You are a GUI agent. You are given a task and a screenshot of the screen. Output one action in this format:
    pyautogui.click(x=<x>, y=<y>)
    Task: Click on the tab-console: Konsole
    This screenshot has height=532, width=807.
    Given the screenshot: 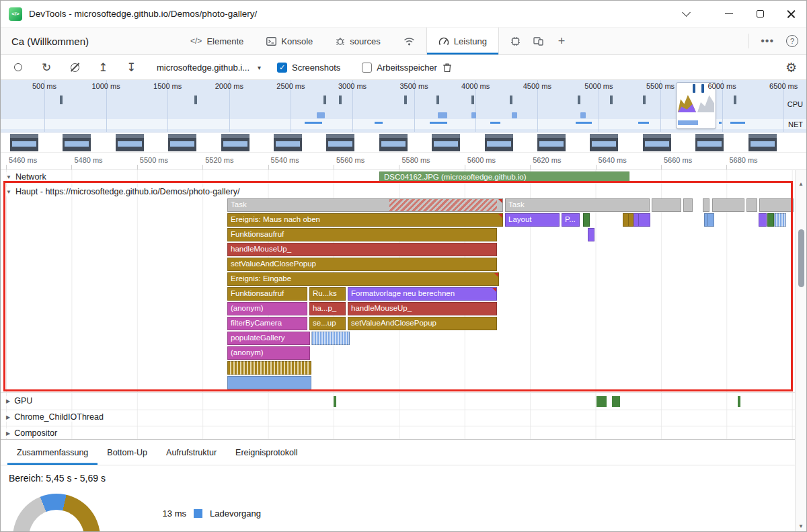 What is the action you would take?
    pyautogui.click(x=289, y=41)
    